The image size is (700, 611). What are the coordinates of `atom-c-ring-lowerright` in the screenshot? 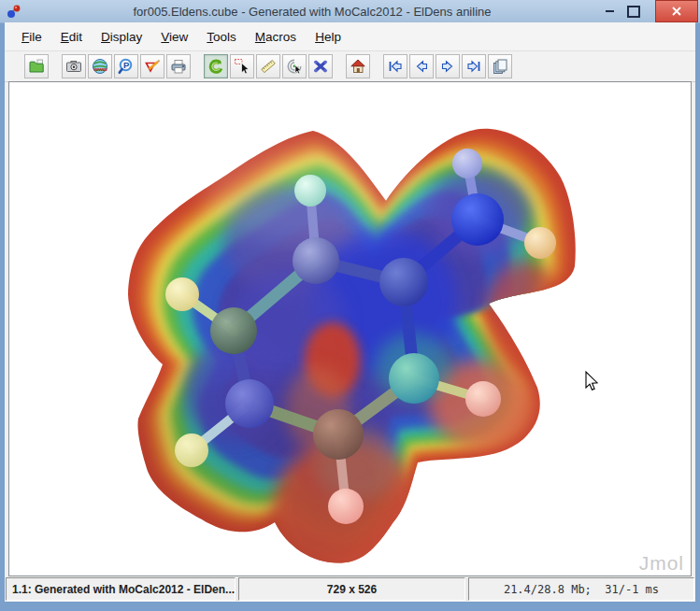 It's located at (414, 378).